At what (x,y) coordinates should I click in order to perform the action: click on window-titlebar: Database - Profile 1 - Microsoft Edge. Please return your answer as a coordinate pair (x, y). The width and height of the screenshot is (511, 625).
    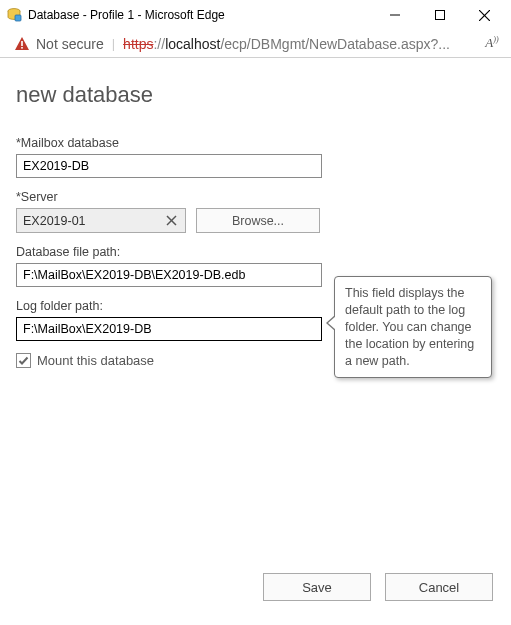
    Looking at the image, I should click on (256, 15).